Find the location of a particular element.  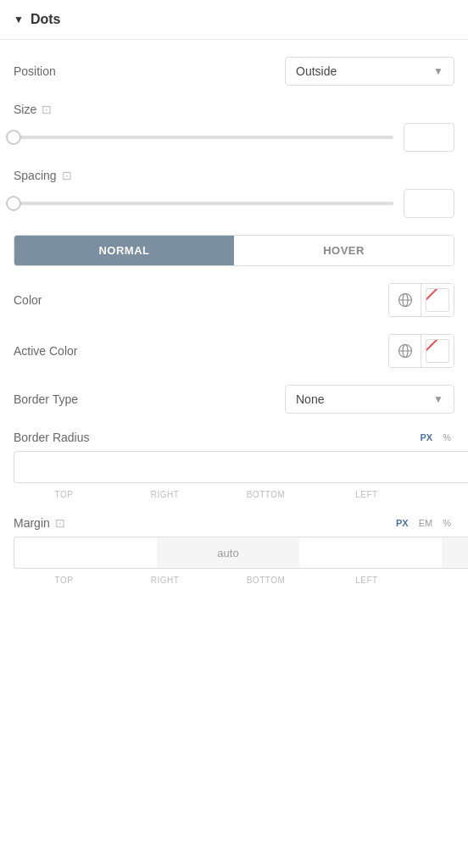

border-radius-right-input is located at coordinates (228, 467).